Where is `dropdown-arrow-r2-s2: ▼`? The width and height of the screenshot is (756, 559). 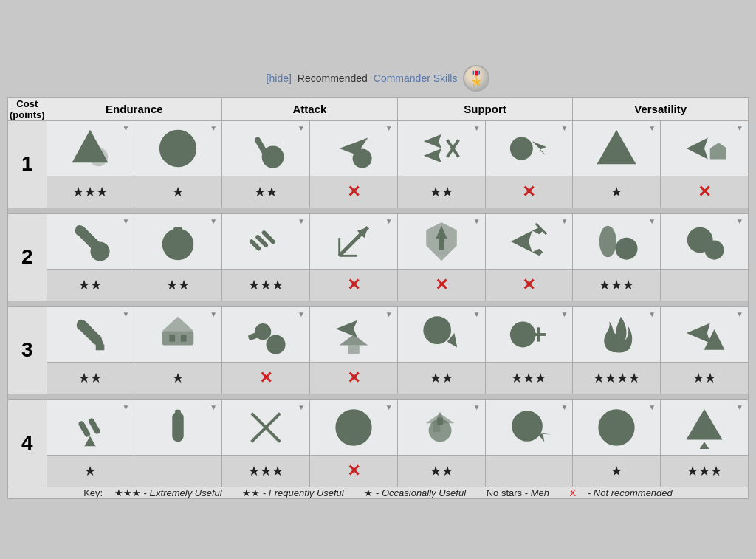
dropdown-arrow-r2-s2: ▼ is located at coordinates (213, 222).